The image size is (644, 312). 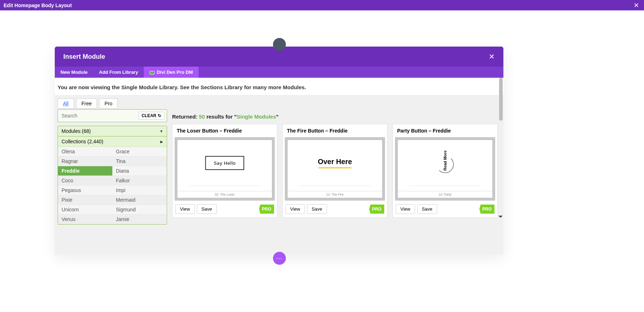 I want to click on collection-item: Grace, so click(x=140, y=152).